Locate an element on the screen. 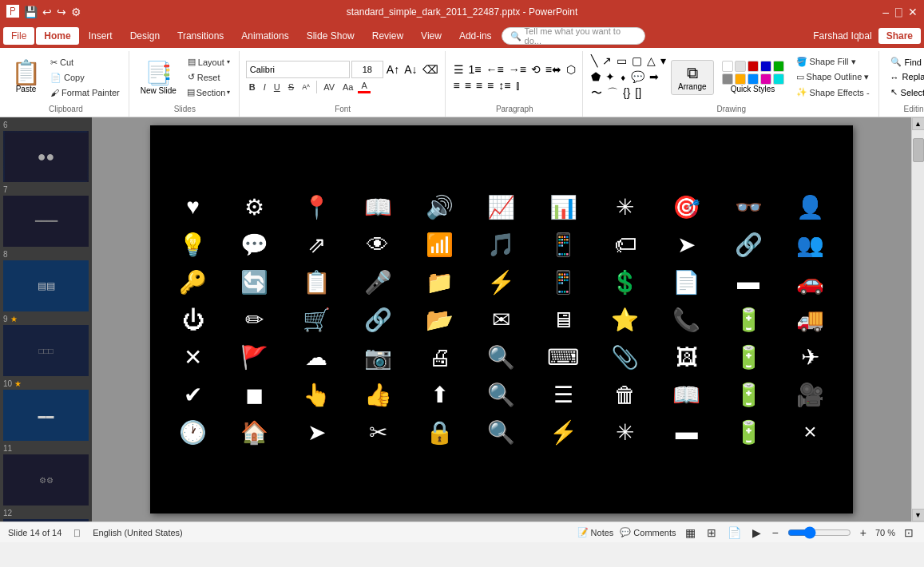 The width and height of the screenshot is (924, 567). menu-view: View is located at coordinates (431, 36).